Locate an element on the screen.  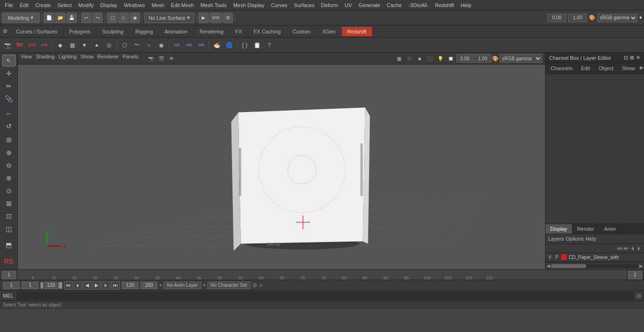
tab-animation: Animation is located at coordinates (176, 32).